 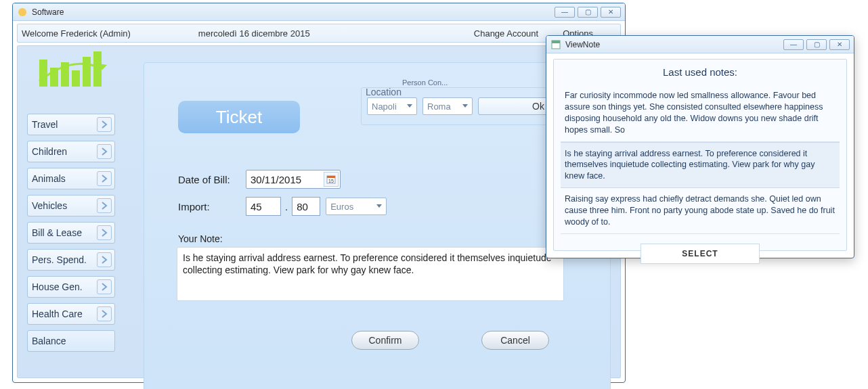 What do you see at coordinates (71, 341) in the screenshot?
I see `sidebar-item-balance: Balance` at bounding box center [71, 341].